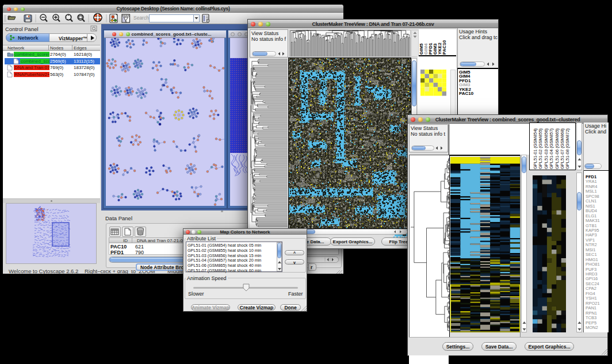 The height and width of the screenshot is (364, 612). What do you see at coordinates (546, 148) in the screenshot?
I see `svg-text: GPL51-03 (GSM856)` at bounding box center [546, 148].